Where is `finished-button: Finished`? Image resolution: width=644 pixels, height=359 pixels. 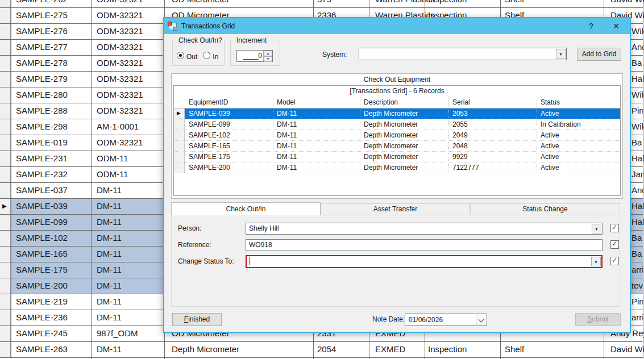
finished-button: Finished is located at coordinates (197, 319).